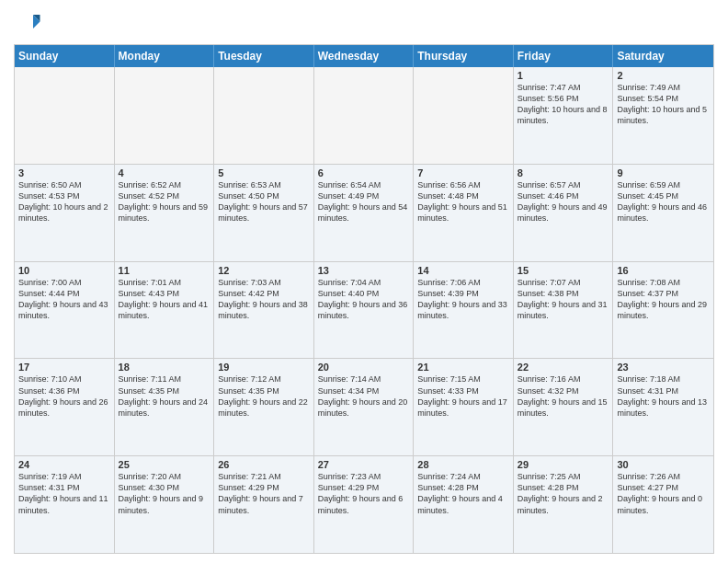  Describe the element at coordinates (364, 23) in the screenshot. I see `header` at that location.